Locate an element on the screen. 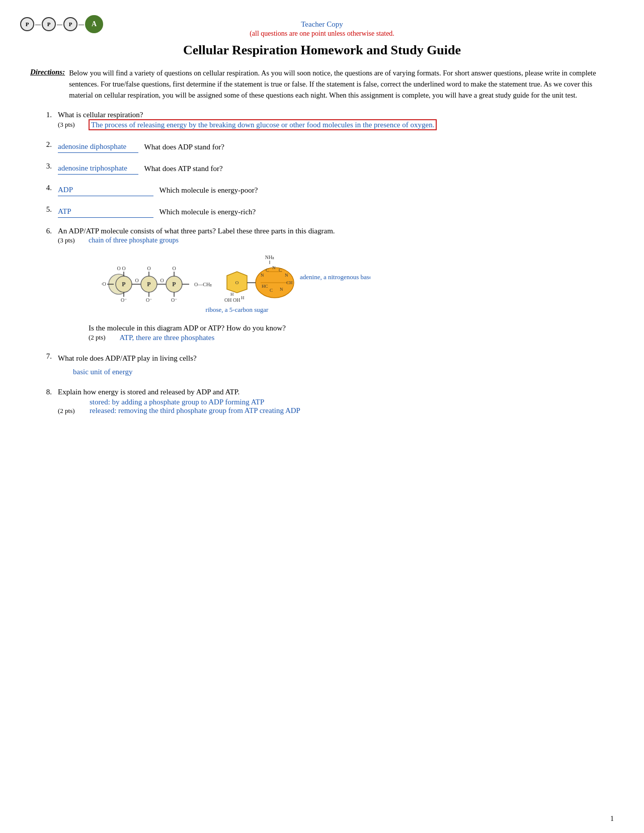 The image size is (644, 833). page-title: Cellular Respiration Homework and Study … is located at coordinates (322, 50).